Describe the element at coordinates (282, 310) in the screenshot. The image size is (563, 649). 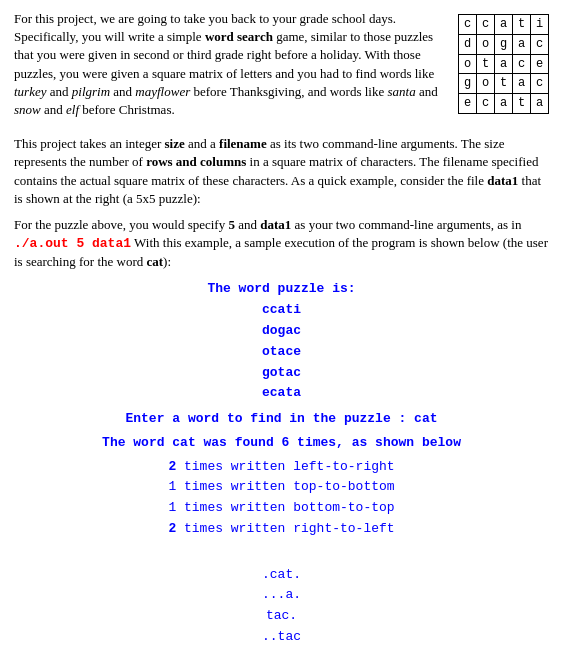
I see `puzzle-word: ccati` at that location.